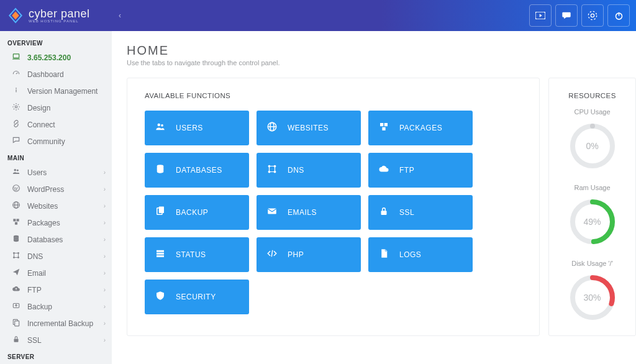 This screenshot has height=364, width=636. I want to click on sidebar-item-incremental-backup: Incremental Backup›, so click(56, 323).